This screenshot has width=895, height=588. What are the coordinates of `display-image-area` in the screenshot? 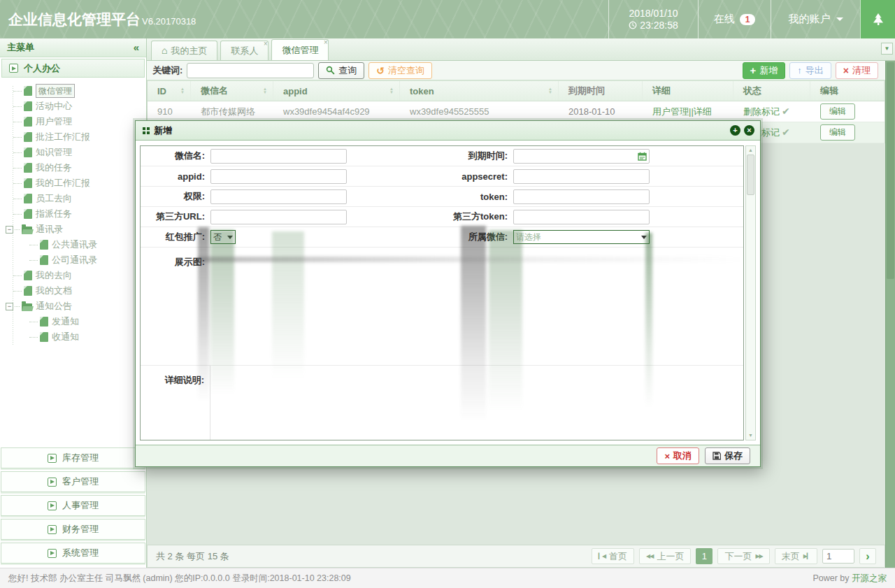 It's located at (477, 306).